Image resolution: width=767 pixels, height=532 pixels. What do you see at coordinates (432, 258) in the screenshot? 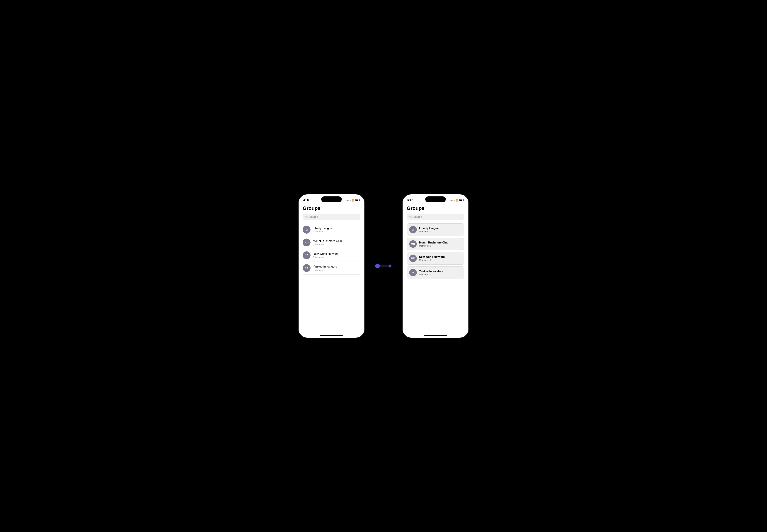
I see `group-info: New World Network Members: 0` at bounding box center [432, 258].